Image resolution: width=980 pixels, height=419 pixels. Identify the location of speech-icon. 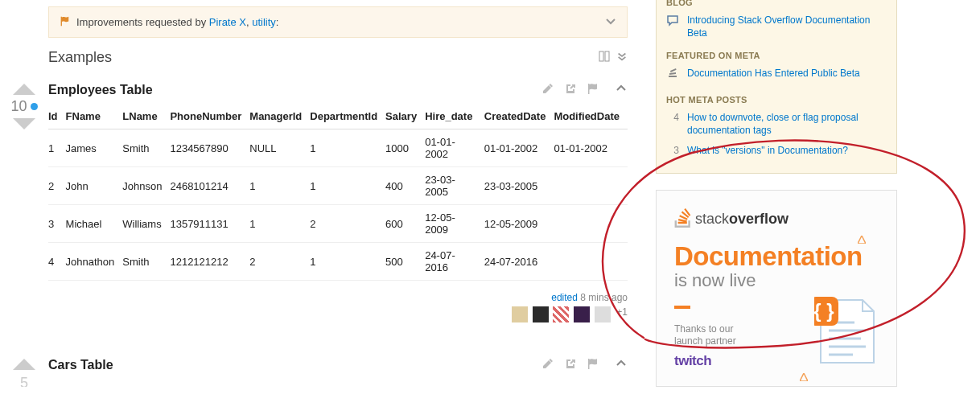
(673, 27).